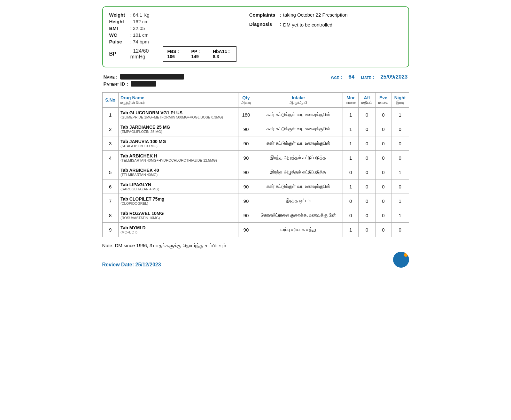 Image resolution: width=511 pixels, height=420 pixels. What do you see at coordinates (256, 172) in the screenshot?
I see `table-row: 5 Tab ARBICHEK 40 (TELMISARTAN 40MG) 90 …` at bounding box center [256, 172].